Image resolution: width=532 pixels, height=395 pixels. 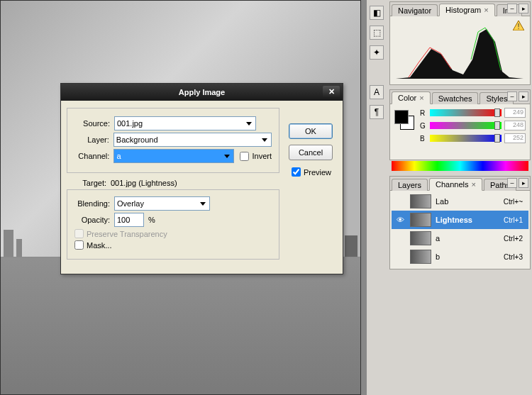 What do you see at coordinates (467, 10) in the screenshot?
I see `tab-histogram: Histogram×` at bounding box center [467, 10].